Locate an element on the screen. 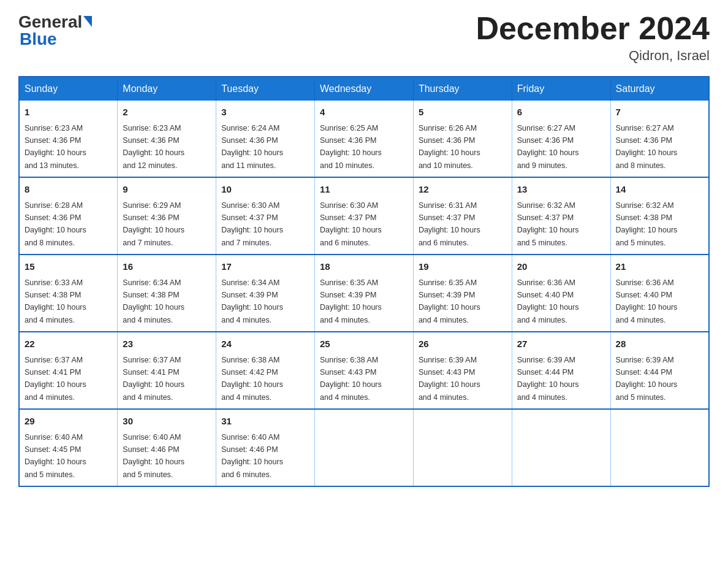  day-info: Sunrise: 6:32 AMSunset: 4:38 PMDaylight:… is located at coordinates (647, 224).